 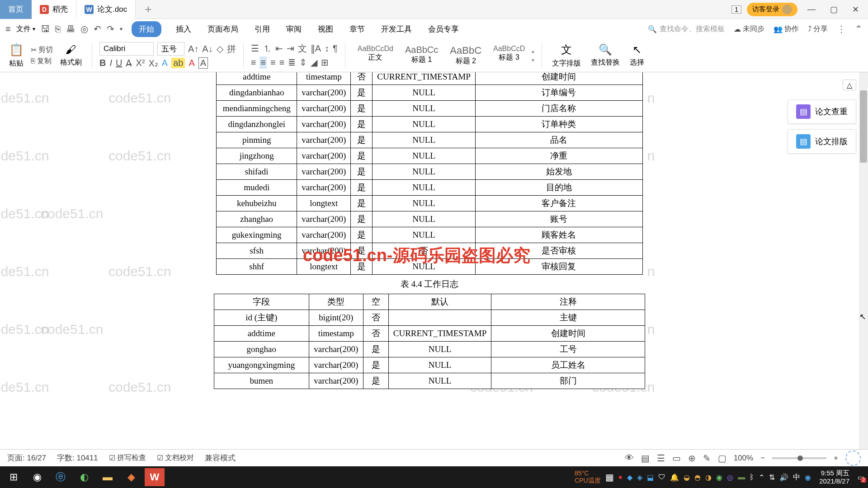 What do you see at coordinates (559, 235) in the screenshot?
I see `table-cell: 顾客姓名` at bounding box center [559, 235].